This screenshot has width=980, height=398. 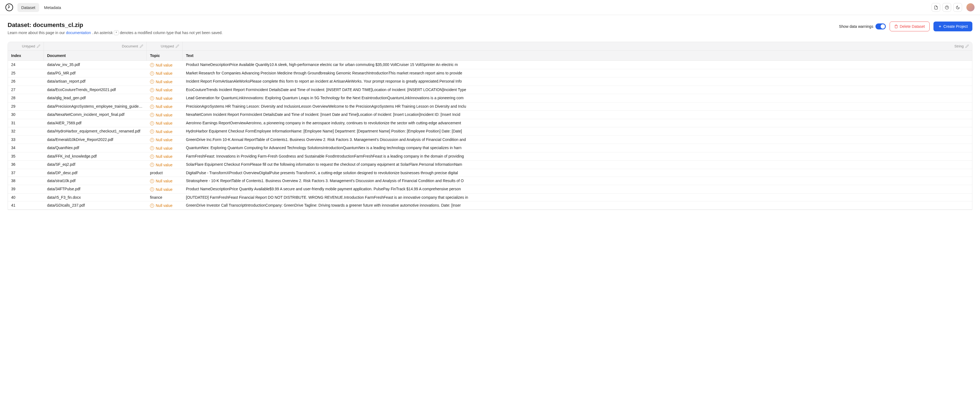 What do you see at coordinates (35, 8) in the screenshot?
I see `topbar-left: Dataset Metadata` at bounding box center [35, 8].